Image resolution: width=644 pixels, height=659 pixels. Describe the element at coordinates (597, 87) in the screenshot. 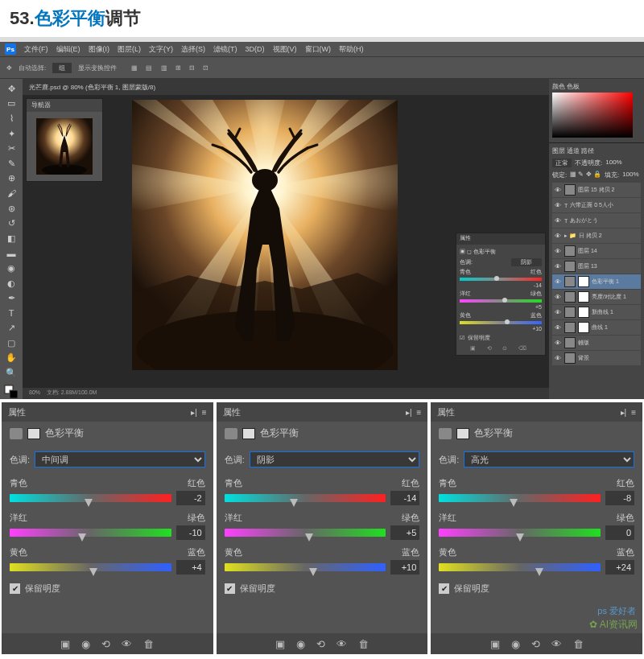

I see `color-tabs: 颜色 色板` at that location.